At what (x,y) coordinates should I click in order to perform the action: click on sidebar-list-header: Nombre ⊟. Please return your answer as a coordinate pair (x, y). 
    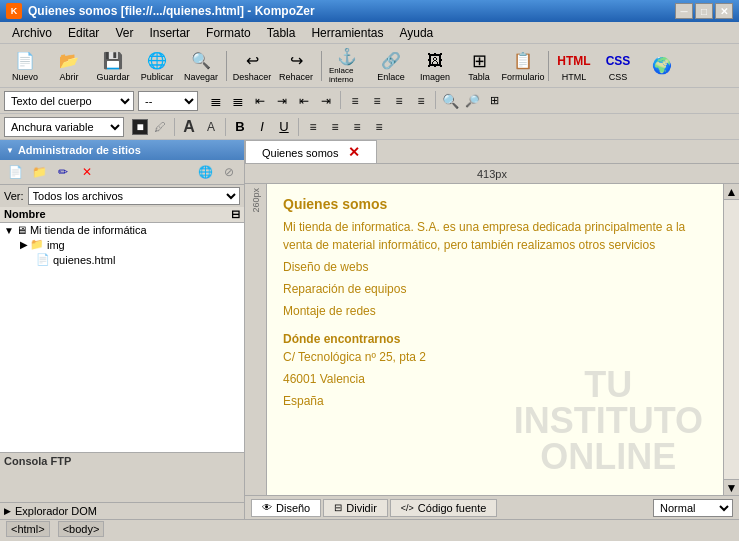
    Looking at the image, I should click on (122, 215).